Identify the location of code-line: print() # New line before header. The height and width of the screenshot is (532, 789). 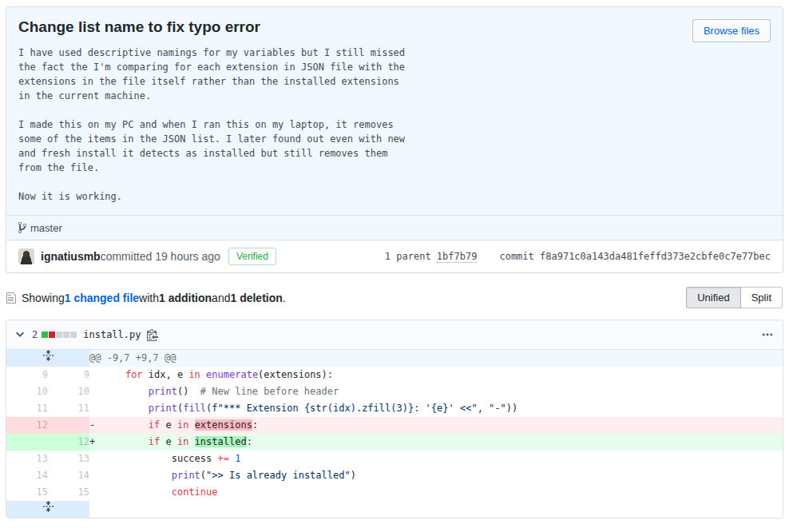
(436, 391).